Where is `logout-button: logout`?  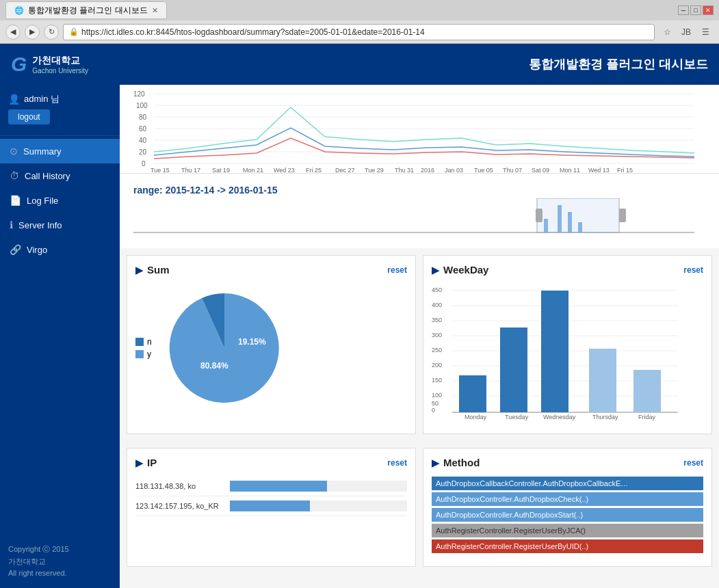 logout-button: logout is located at coordinates (29, 117).